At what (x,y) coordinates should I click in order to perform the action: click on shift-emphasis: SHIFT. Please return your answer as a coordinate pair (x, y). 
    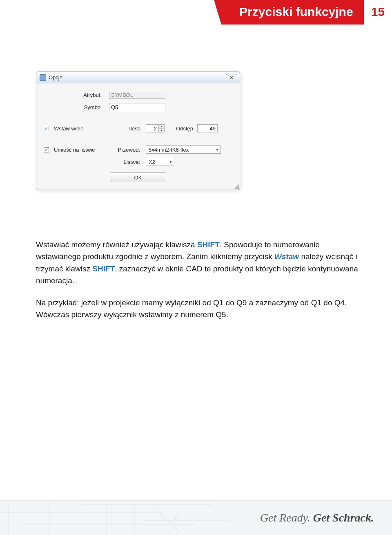
    Looking at the image, I should click on (208, 244).